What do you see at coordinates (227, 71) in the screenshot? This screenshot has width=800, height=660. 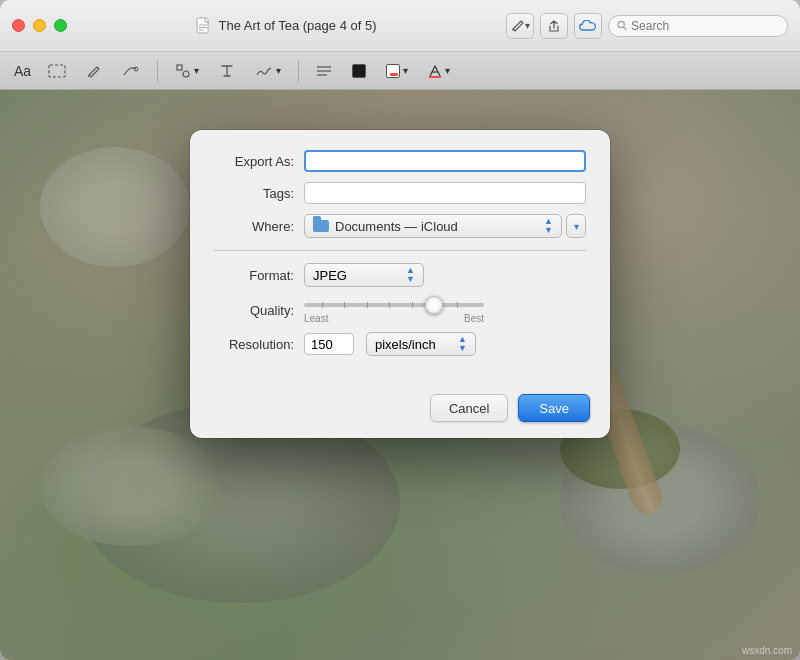 I see `text-button` at bounding box center [227, 71].